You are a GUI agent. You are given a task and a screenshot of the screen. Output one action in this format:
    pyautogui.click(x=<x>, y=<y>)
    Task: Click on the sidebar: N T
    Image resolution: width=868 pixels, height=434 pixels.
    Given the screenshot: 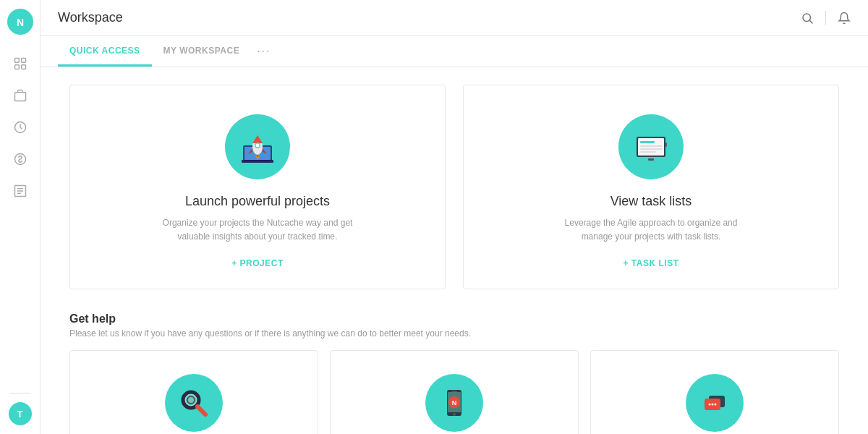 What is the action you would take?
    pyautogui.click(x=20, y=217)
    